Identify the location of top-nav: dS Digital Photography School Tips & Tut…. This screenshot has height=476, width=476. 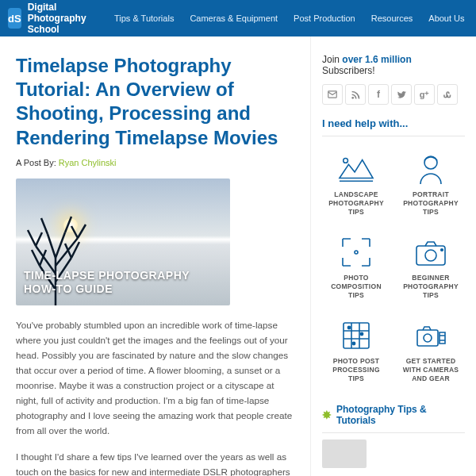
(238, 18).